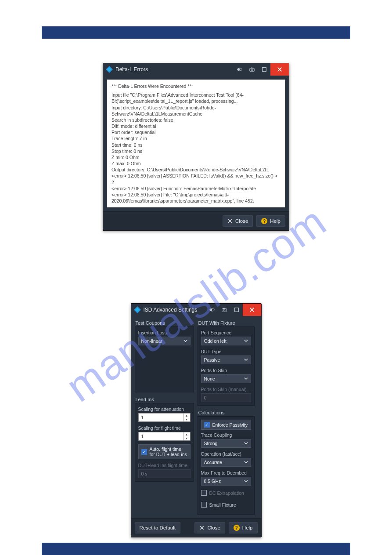 The image size is (392, 555). I want to click on error-line: Search in subdirectories: false, so click(196, 120).